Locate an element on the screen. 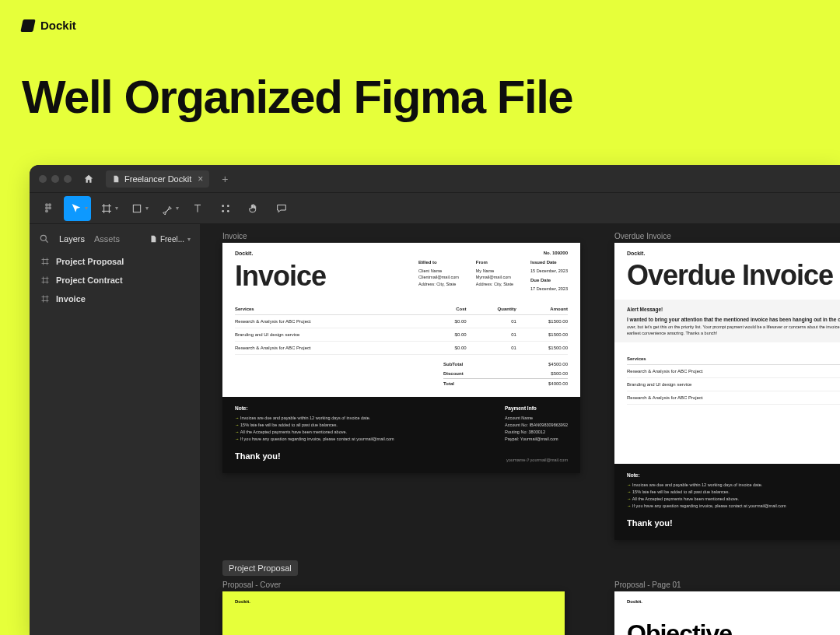 The width and height of the screenshot is (840, 635). move-tool: ▾ is located at coordinates (78, 209).